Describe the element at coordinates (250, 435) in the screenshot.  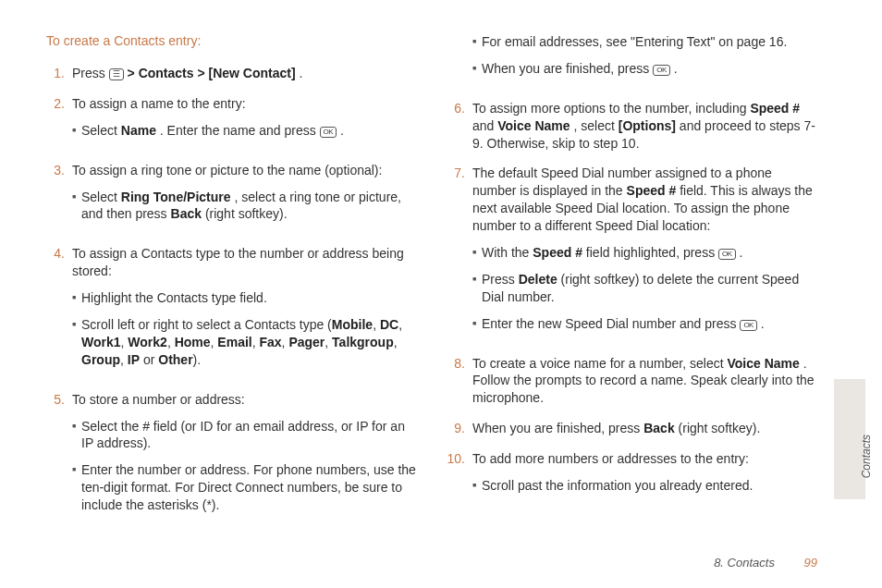
I see `text: Select the # field (or ID for an email a…` at that location.